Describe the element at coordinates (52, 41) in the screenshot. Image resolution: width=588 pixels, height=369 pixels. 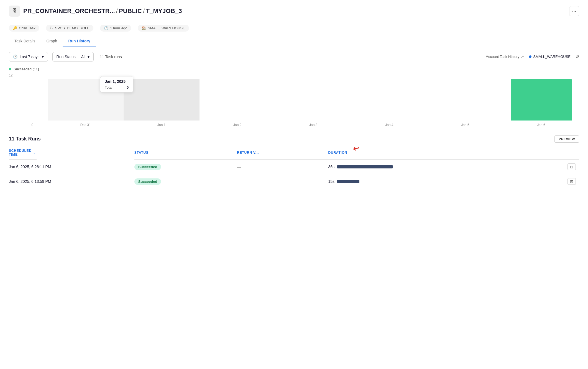
I see `tab-graph: Graph` at that location.